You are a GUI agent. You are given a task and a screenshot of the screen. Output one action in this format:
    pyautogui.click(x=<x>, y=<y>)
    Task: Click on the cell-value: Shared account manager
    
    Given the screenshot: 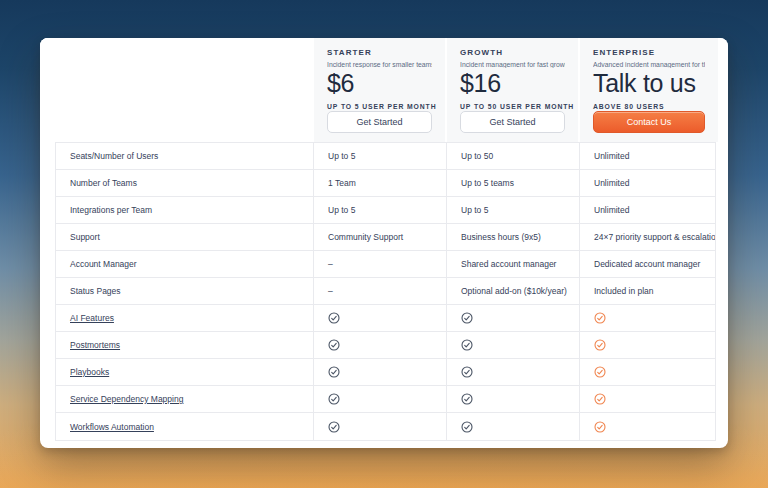 What is the action you would take?
    pyautogui.click(x=512, y=264)
    